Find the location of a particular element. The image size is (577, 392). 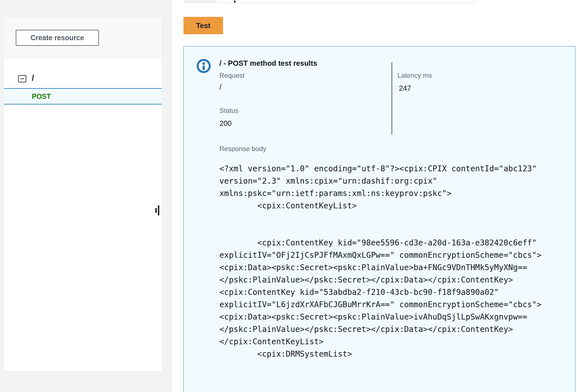

results-title: / - POST method test results is located at coordinates (268, 63).